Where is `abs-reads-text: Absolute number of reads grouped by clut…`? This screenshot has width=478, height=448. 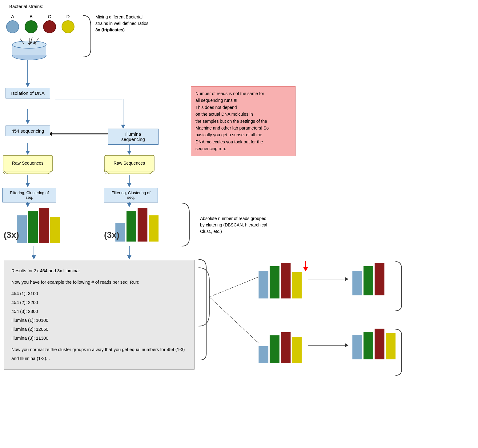 abs-reads-text: Absolute number of reads grouped by clut… is located at coordinates (234, 225).